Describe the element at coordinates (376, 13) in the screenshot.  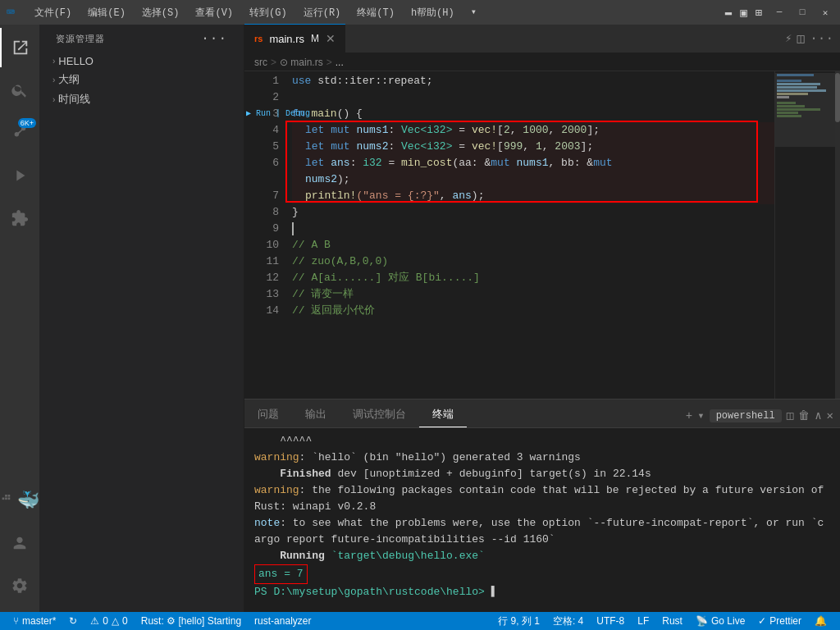
I see `menu-terminal: 终端(T)` at that location.